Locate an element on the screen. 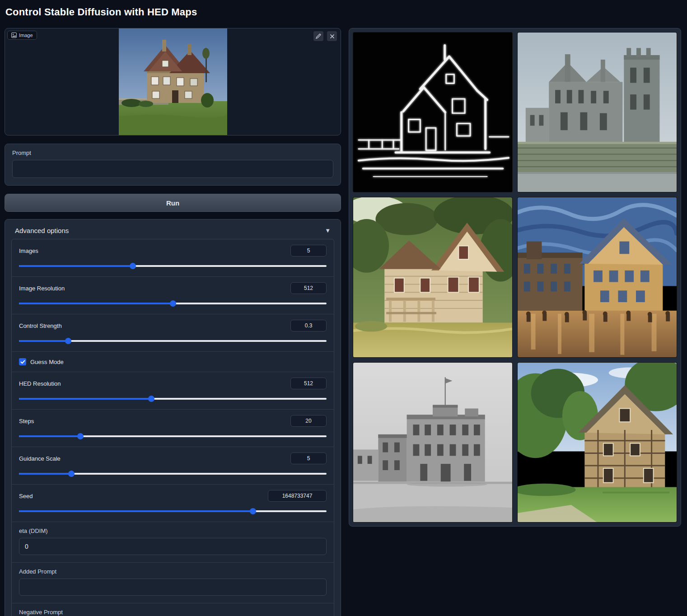 This screenshot has height=616, width=687. steps-label: Steps is located at coordinates (26, 421).